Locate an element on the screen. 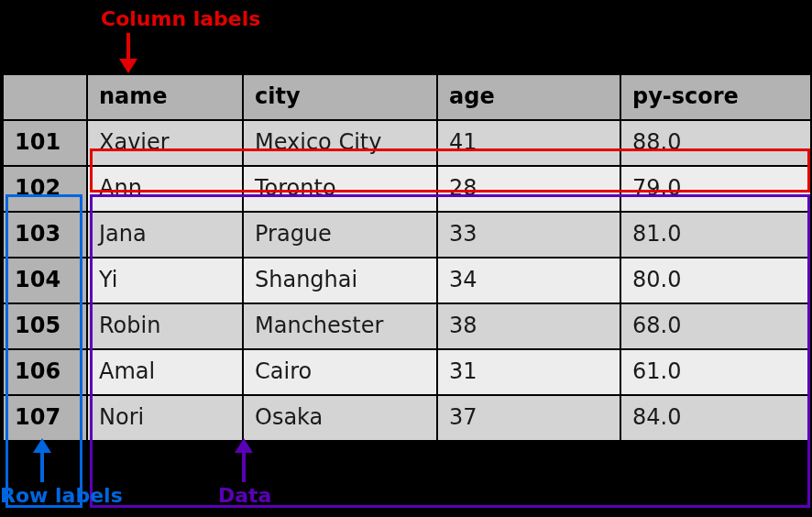 This screenshot has height=517, width=812. cell-age: 31 is located at coordinates (529, 372).